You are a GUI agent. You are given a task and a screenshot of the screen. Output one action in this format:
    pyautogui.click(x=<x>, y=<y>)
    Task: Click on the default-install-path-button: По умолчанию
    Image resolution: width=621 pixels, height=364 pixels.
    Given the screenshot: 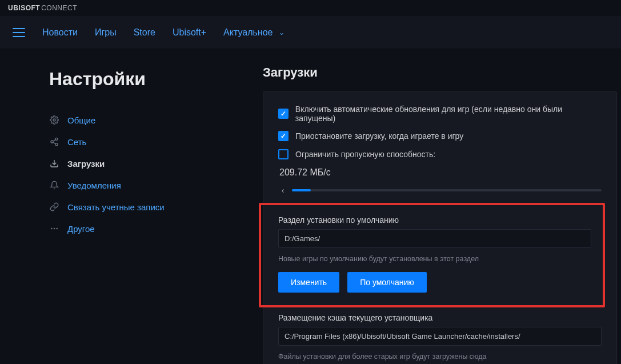 What is the action you would take?
    pyautogui.click(x=387, y=282)
    